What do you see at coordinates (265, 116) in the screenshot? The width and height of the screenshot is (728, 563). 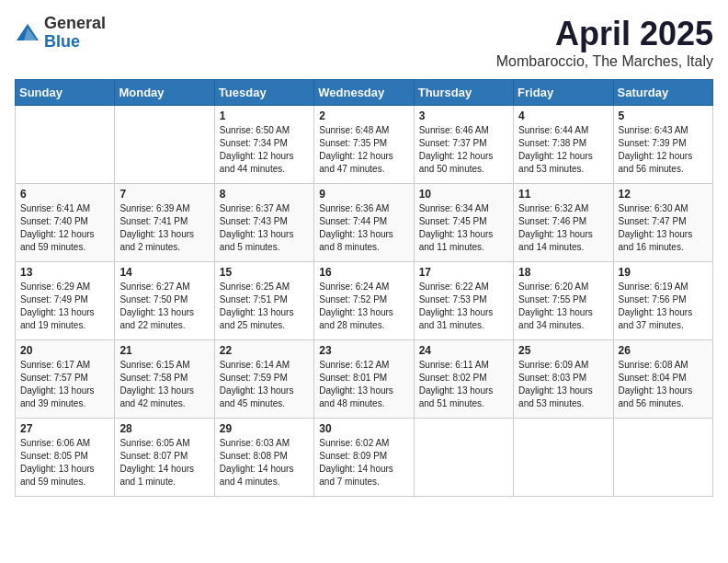 I see `day-number: 1` at bounding box center [265, 116].